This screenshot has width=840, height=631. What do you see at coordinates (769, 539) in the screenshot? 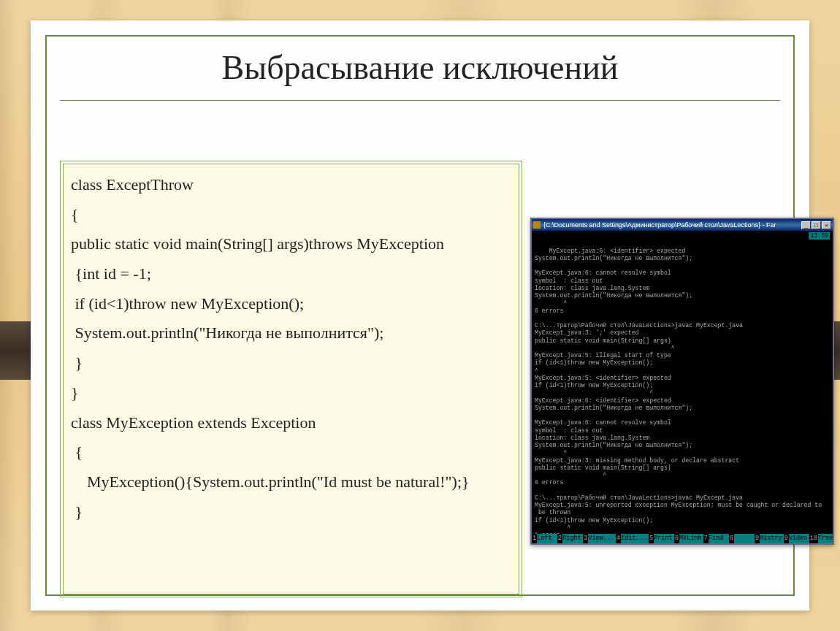
I see `fkey-9: 9Histry` at bounding box center [769, 539].